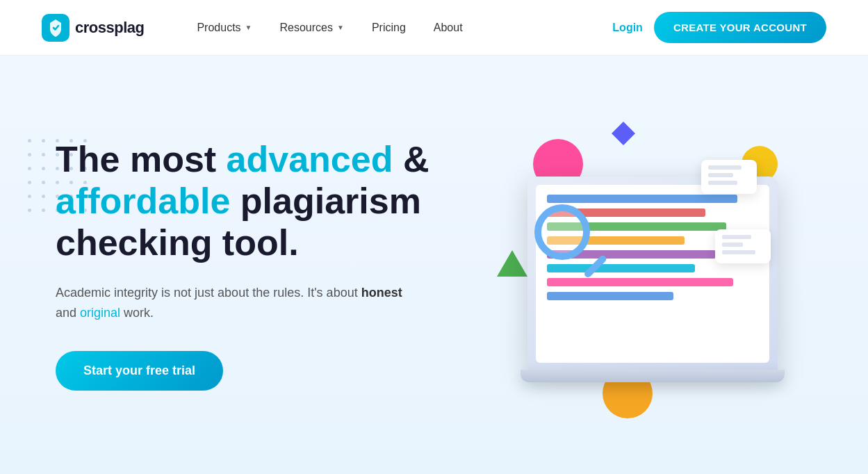 The image size is (868, 474). Describe the element at coordinates (653, 274) in the screenshot. I see `laptop-screen-outer` at that location.